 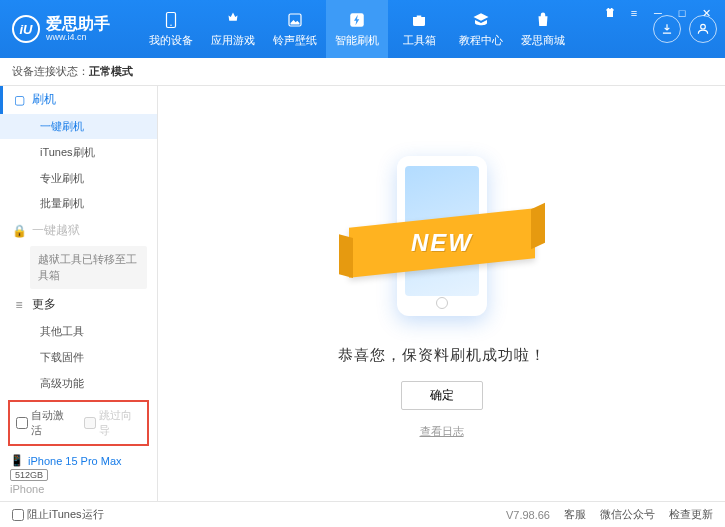 I want to click on sidebar-item-pro: 专业刷机, so click(x=78, y=178).